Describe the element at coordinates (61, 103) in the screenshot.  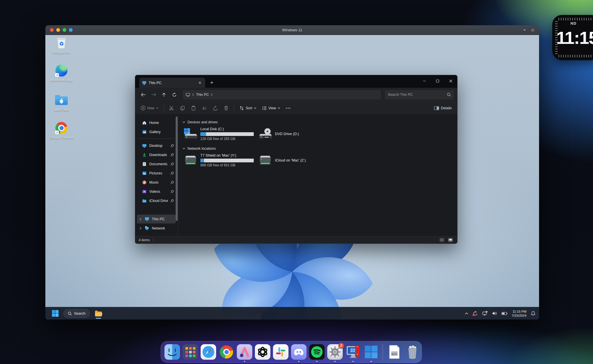
I see `desktop-icon-mac-files: Mac Files` at that location.